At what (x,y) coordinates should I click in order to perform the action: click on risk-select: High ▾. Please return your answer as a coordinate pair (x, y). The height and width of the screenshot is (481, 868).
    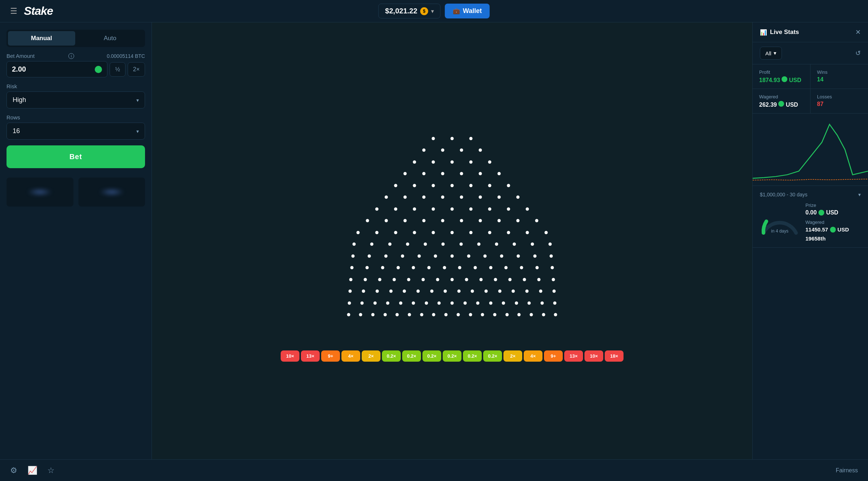
    Looking at the image, I should click on (76, 100).